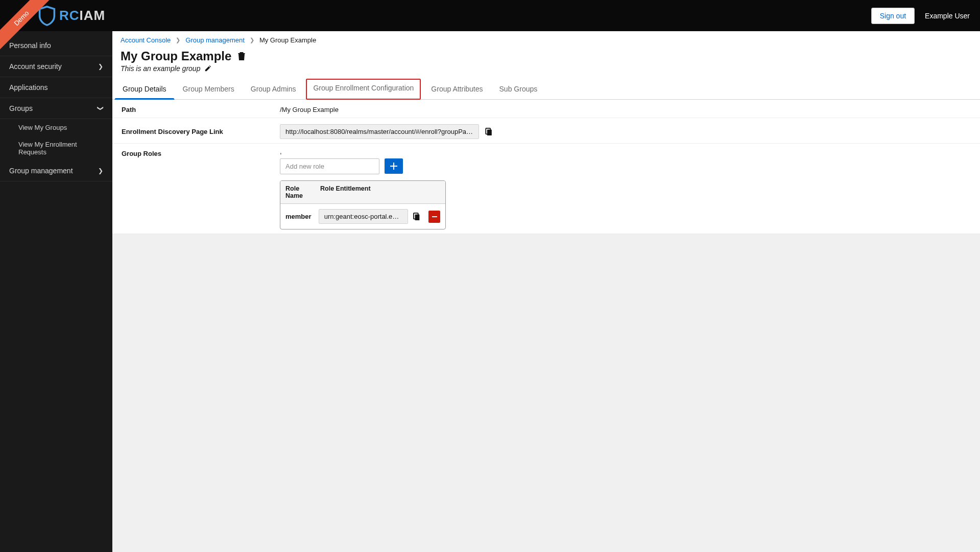 The height and width of the screenshot is (552, 980). Describe the element at coordinates (546, 39) in the screenshot. I see `breadcrumb: Account Console ❯ Group management ❯ My …` at that location.